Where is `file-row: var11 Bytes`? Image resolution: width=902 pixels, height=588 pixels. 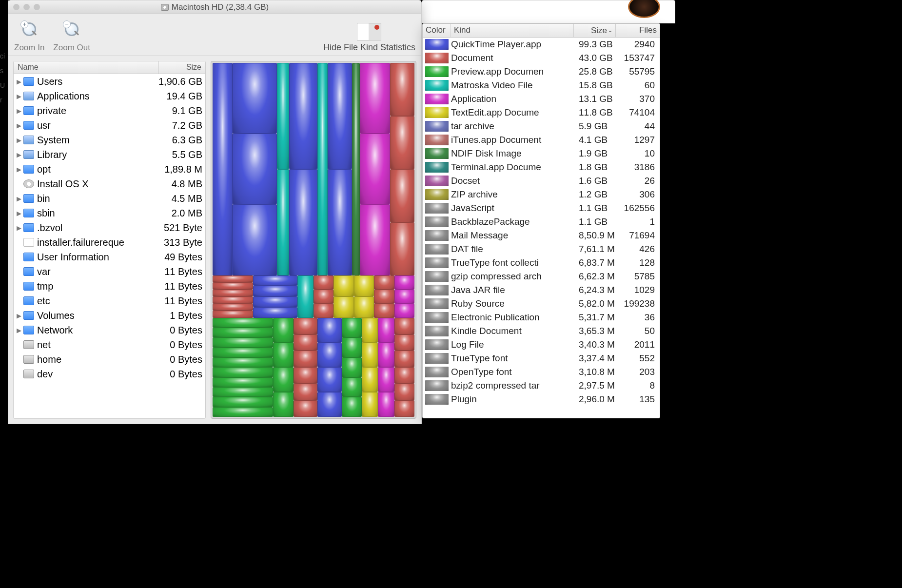
file-row: var11 Bytes is located at coordinates (109, 272).